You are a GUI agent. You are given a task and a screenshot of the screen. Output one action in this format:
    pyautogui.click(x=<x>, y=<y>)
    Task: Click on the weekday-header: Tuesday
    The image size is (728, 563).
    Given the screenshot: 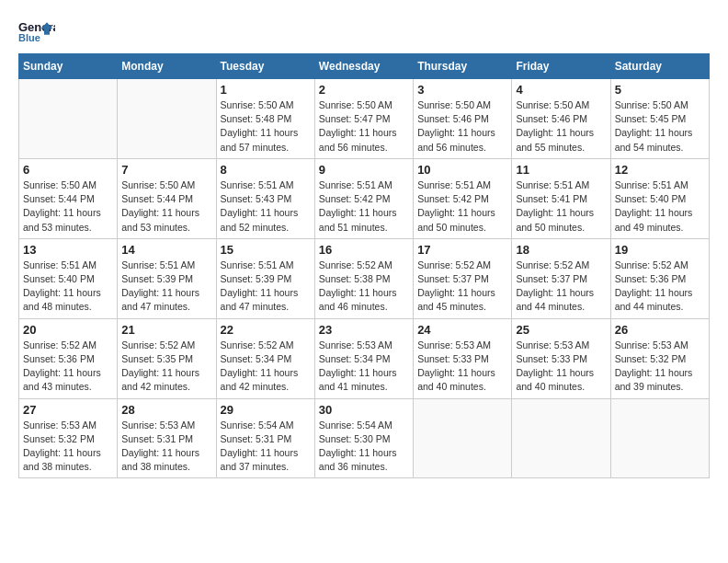 What is the action you would take?
    pyautogui.click(x=265, y=66)
    